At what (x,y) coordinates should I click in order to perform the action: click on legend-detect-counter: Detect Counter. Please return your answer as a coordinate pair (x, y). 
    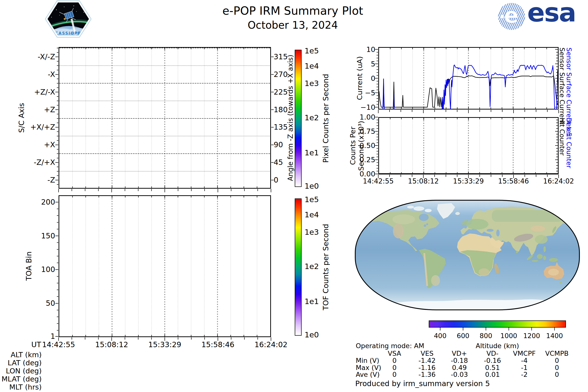
    Looking at the image, I should click on (569, 143).